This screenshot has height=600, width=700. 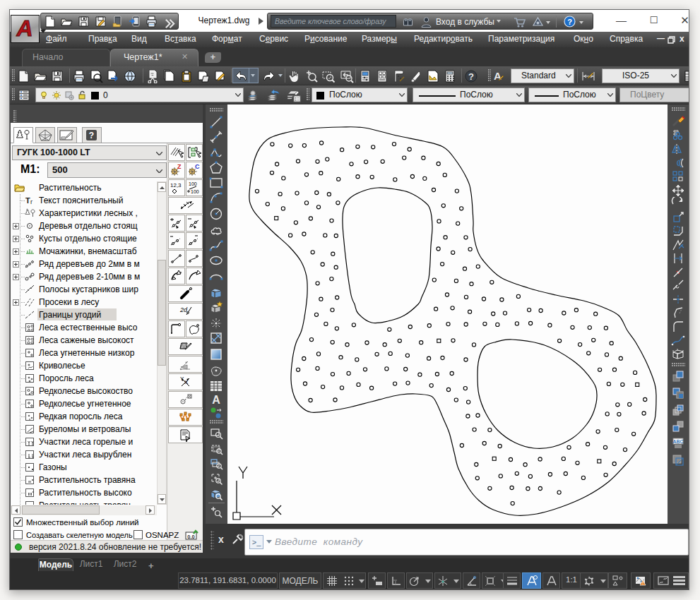 What do you see at coordinates (179, 167) in the screenshot?
I see `svg-text: Z` at bounding box center [179, 167].